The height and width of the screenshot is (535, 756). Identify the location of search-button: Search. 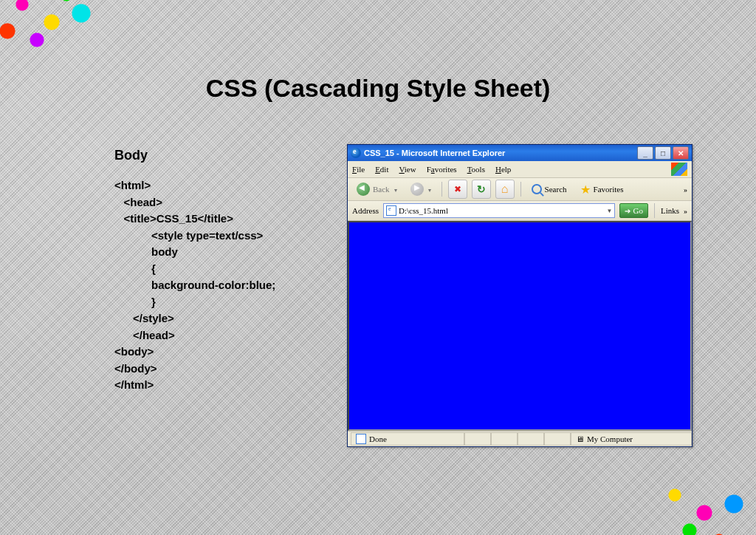
(549, 189).